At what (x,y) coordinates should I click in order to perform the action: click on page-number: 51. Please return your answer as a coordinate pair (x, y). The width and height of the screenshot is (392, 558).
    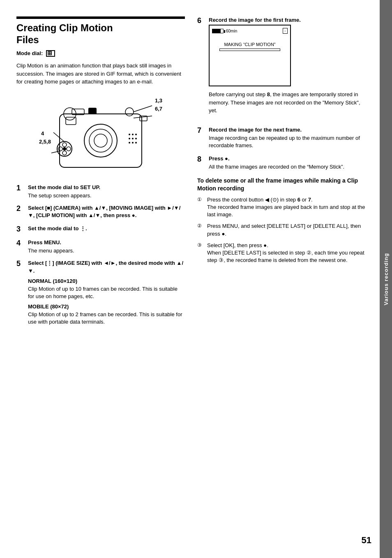
    Looking at the image, I should click on (367, 540).